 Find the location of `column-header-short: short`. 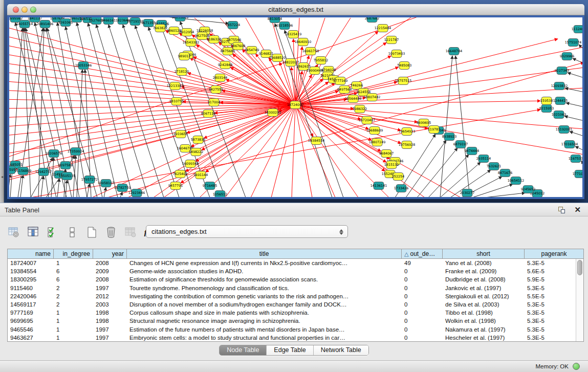

column-header-short: short is located at coordinates (484, 254).